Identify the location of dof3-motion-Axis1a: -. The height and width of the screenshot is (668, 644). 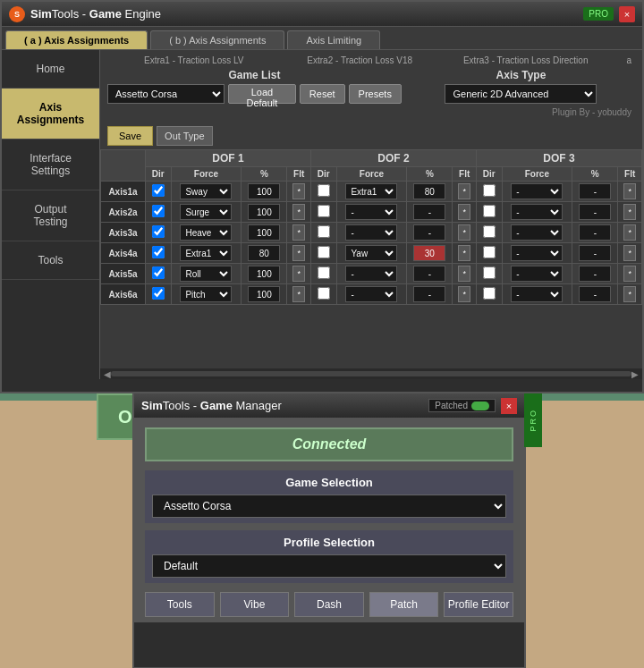
(537, 191).